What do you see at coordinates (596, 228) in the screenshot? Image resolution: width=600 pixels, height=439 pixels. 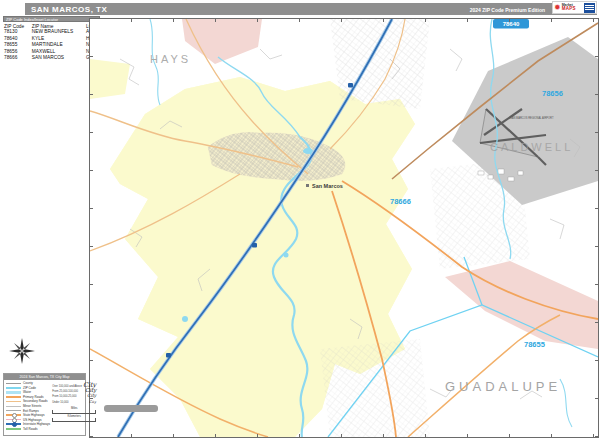 I see `grid-ticks-right` at bounding box center [596, 228].